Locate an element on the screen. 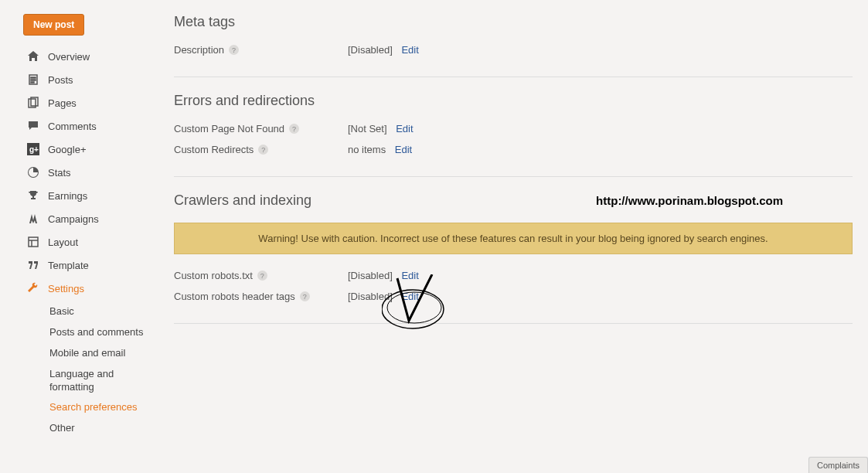 The height and width of the screenshot is (473, 868). sidebar-item-campaigns: Campaigns is located at coordinates (91, 219).